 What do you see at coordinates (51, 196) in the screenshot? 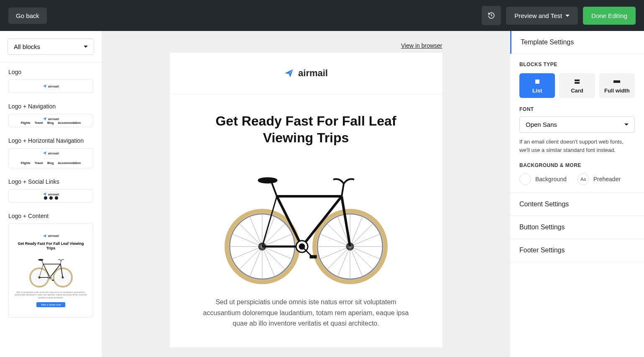
I see `block-thumb-logo-social: airmail` at bounding box center [51, 196].